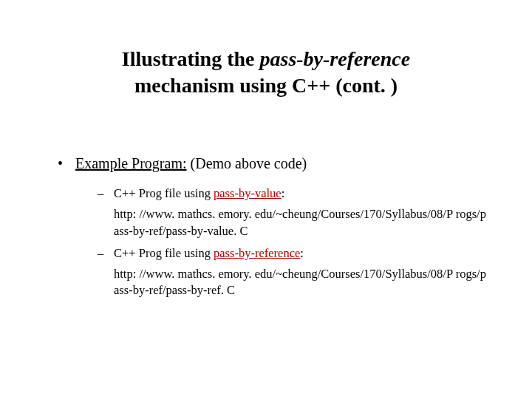 This screenshot has width=532, height=399. What do you see at coordinates (293, 253) in the screenshot?
I see `subitem-pass-by-reference: C++ Prog file using pass-by-reference:` at bounding box center [293, 253].